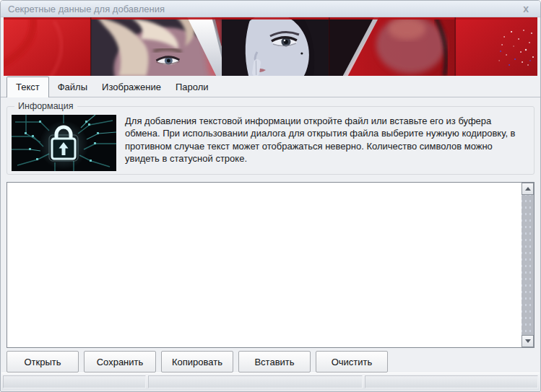 This screenshot has height=392, width=541. What do you see at coordinates (274, 362) in the screenshot?
I see `paste-button: Вставить` at bounding box center [274, 362].